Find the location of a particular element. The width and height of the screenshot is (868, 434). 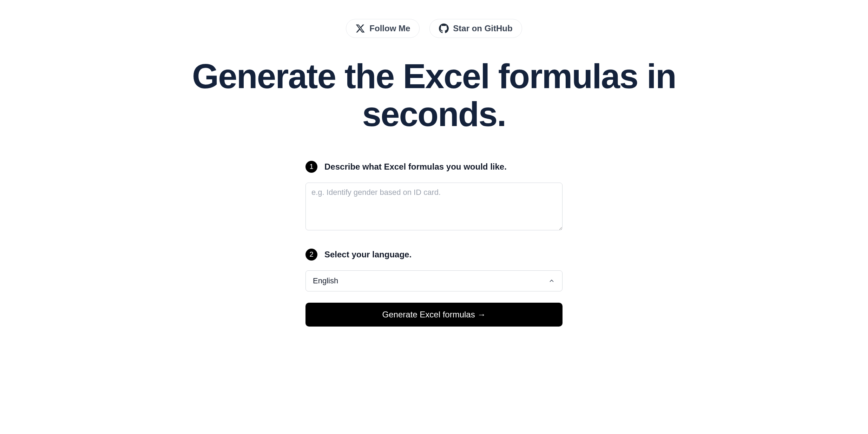

star-github-label: Star on GitHub is located at coordinates (482, 28).